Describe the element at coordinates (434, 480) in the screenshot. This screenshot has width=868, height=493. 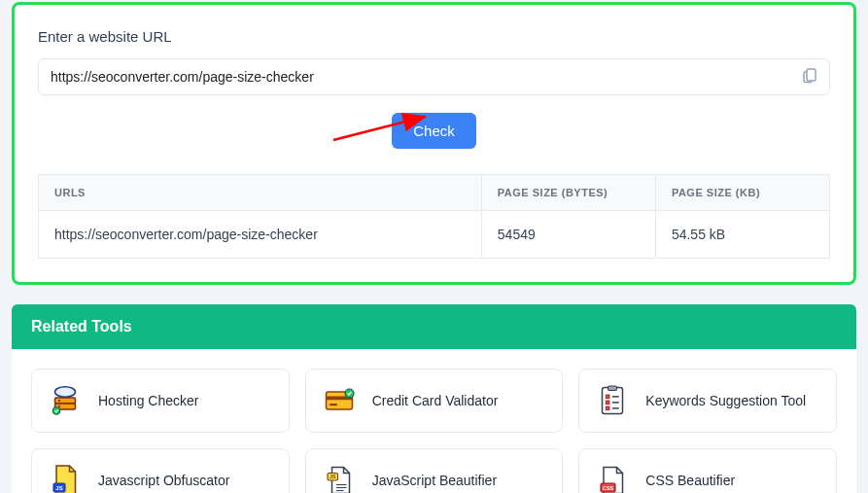
I see `tool-label: JavaScript Beautifier` at that location.